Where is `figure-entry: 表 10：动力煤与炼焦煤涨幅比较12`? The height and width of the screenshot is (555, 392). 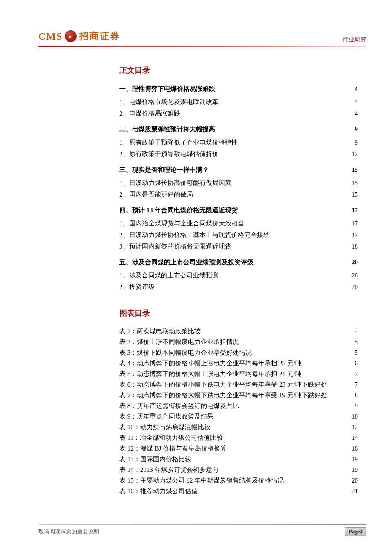
figure-entry: 表 10：动力煤与炼焦煤涨幅比较12 is located at coordinates (239, 427).